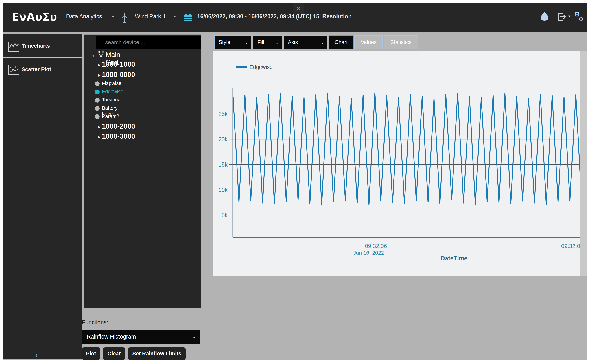 The height and width of the screenshot is (364, 590). Describe the element at coordinates (223, 190) in the screenshot. I see `y-tick-label: 10k` at that location.